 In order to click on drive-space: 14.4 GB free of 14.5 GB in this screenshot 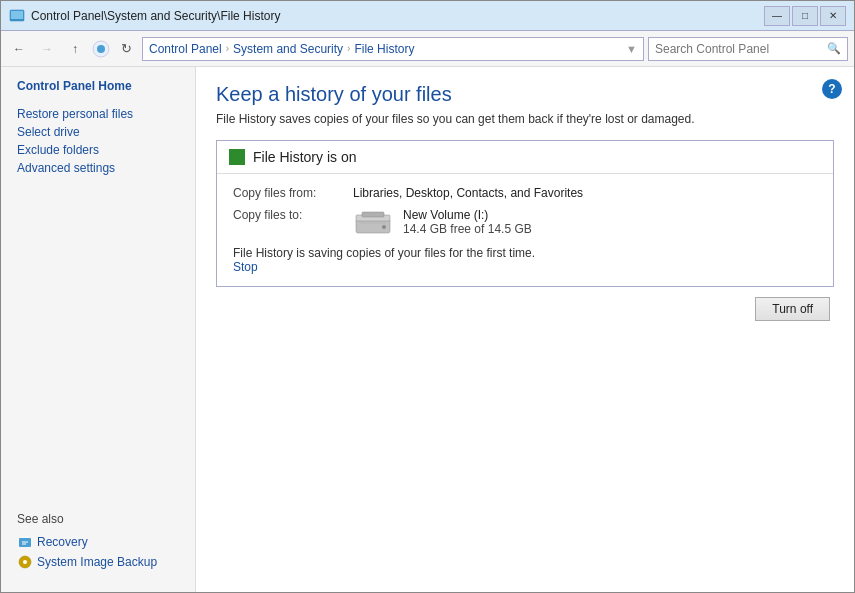, I will do `click(468, 229)`.